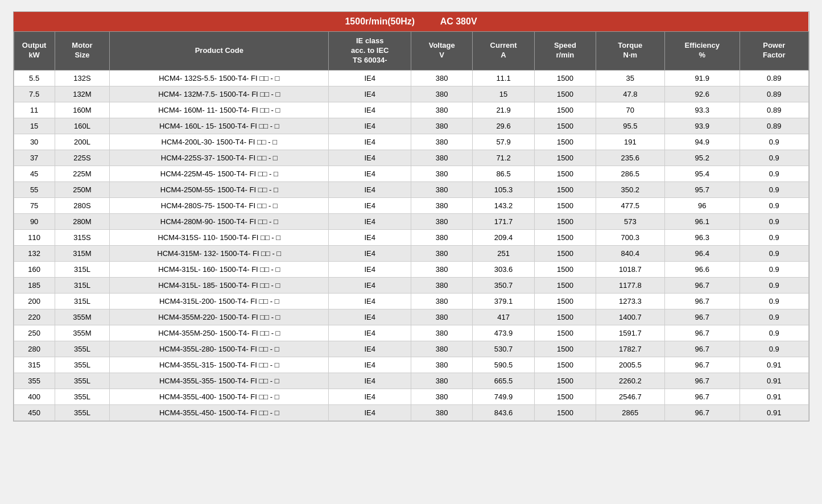 The width and height of the screenshot is (822, 504). What do you see at coordinates (630, 126) in the screenshot?
I see `cell-torque: 95.5` at bounding box center [630, 126].